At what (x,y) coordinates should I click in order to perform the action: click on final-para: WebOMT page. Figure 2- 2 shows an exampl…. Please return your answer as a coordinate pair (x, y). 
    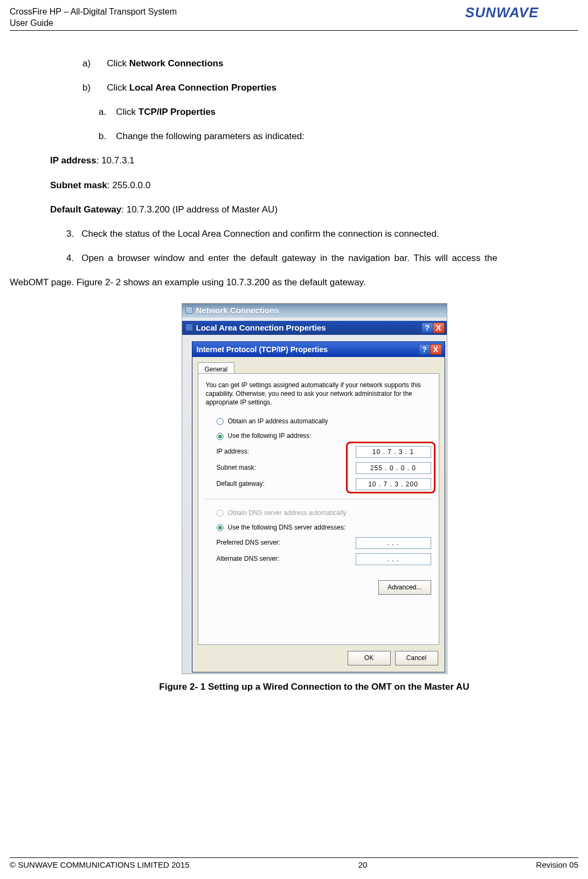
    Looking at the image, I should click on (314, 283).